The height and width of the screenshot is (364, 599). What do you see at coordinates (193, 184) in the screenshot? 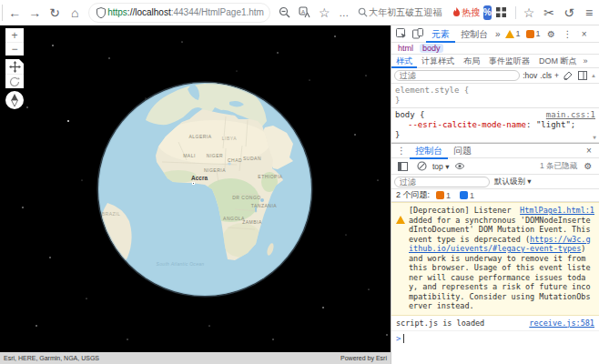
I see `accra-marker` at bounding box center [193, 184].